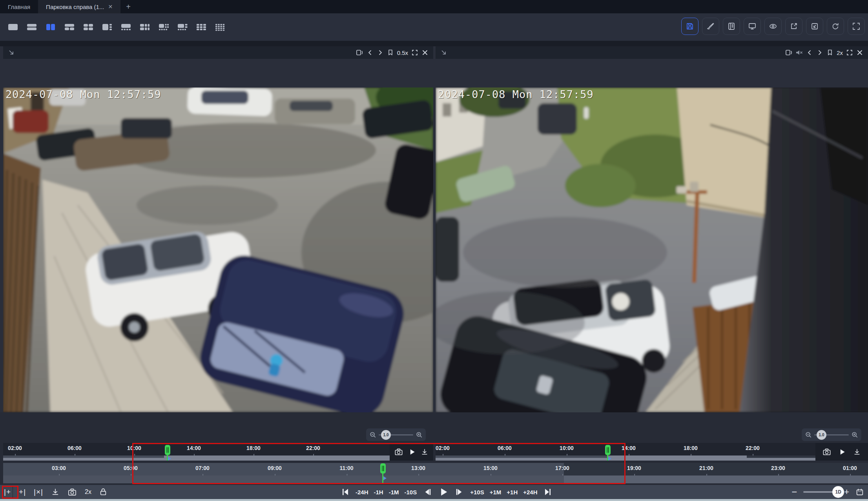 The width and height of the screenshot is (868, 501). I want to click on layout-grid-3x3-icon, so click(201, 27).